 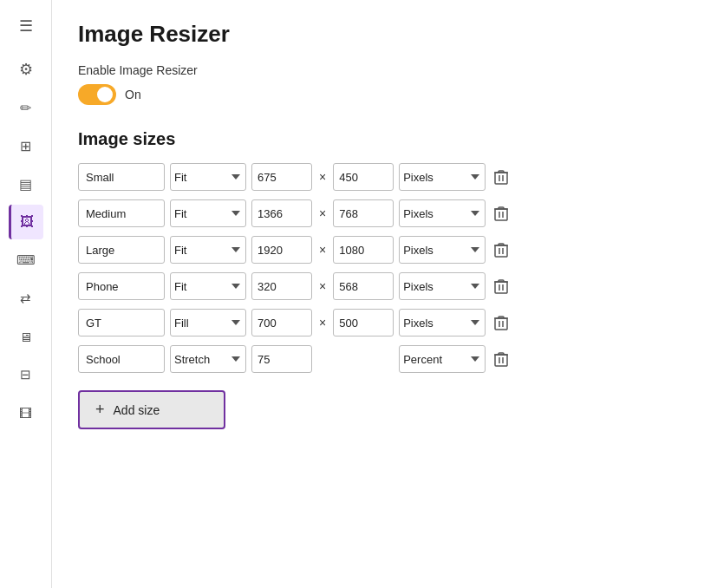 What do you see at coordinates (26, 375) in the screenshot?
I see `shortcutguide-icon: ⊟` at bounding box center [26, 375].